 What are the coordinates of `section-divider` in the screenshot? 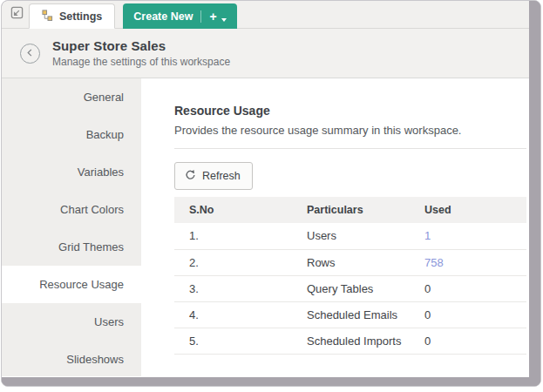 It's located at (350, 148).